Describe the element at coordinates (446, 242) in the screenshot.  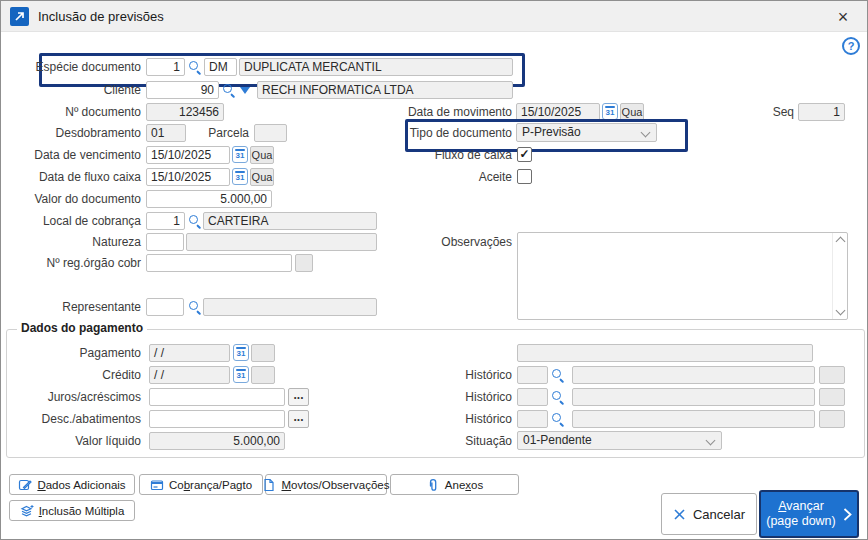
I see `observacoes-label: Observações` at that location.